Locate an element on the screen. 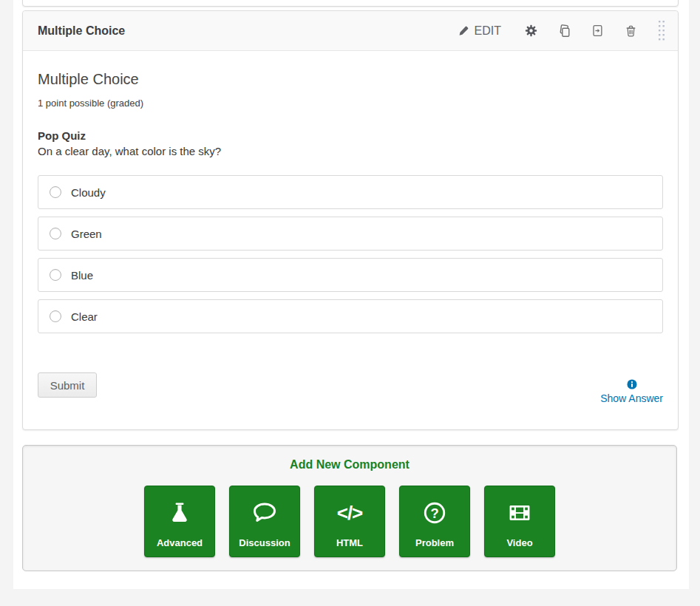 The height and width of the screenshot is (606, 700). film-icon is located at coordinates (520, 513).